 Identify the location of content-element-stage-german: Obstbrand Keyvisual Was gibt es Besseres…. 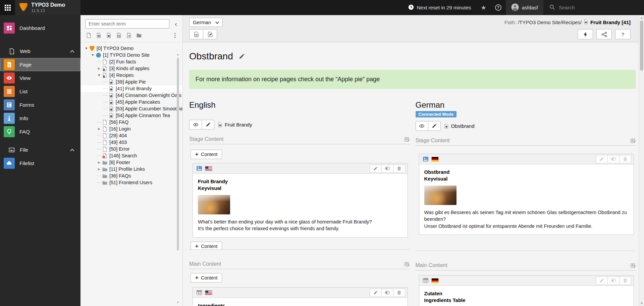
(527, 194).